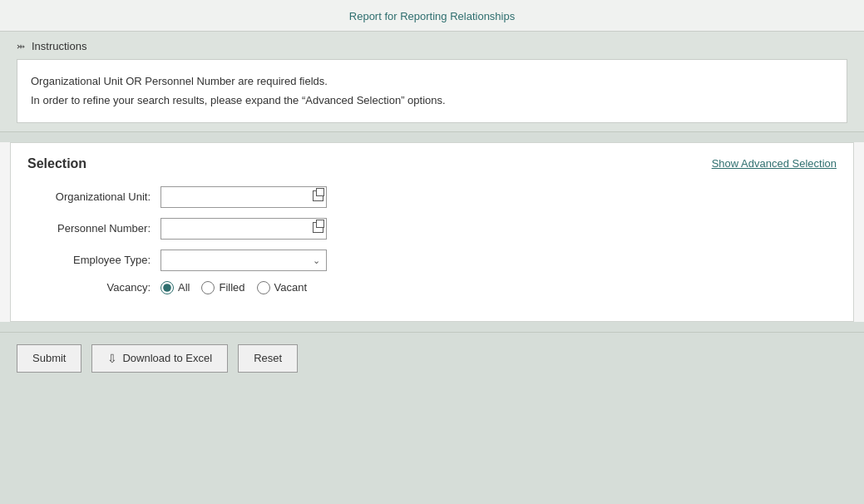 Image resolution: width=864 pixels, height=504 pixels. What do you see at coordinates (234, 288) in the screenshot?
I see `vacancy-radio-group: All Filled Vacant` at bounding box center [234, 288].